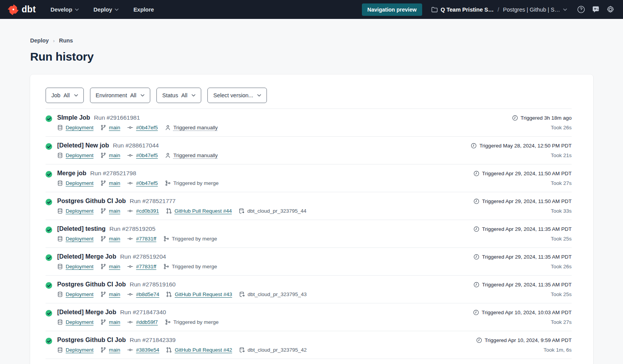 The width and height of the screenshot is (623, 364). What do you see at coordinates (596, 9) in the screenshot?
I see `nav-icon-group` at bounding box center [596, 9].